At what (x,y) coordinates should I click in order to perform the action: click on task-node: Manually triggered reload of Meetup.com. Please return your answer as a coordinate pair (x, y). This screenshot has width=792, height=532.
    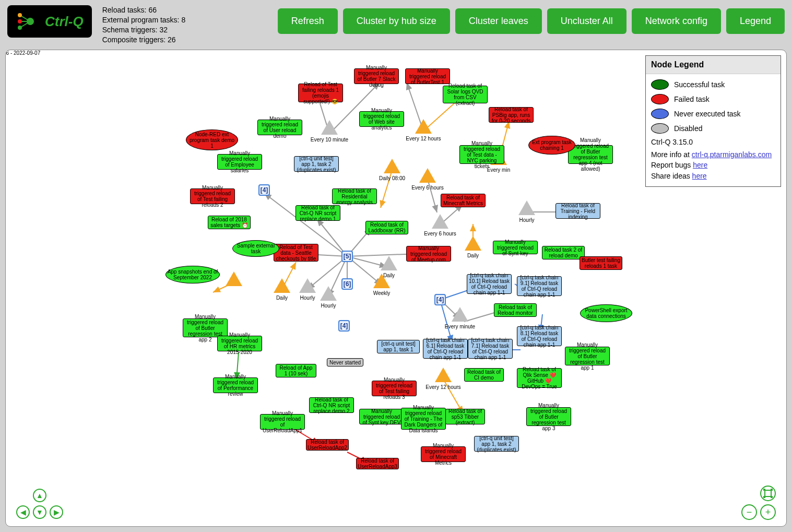
    Looking at the image, I should click on (429, 254).